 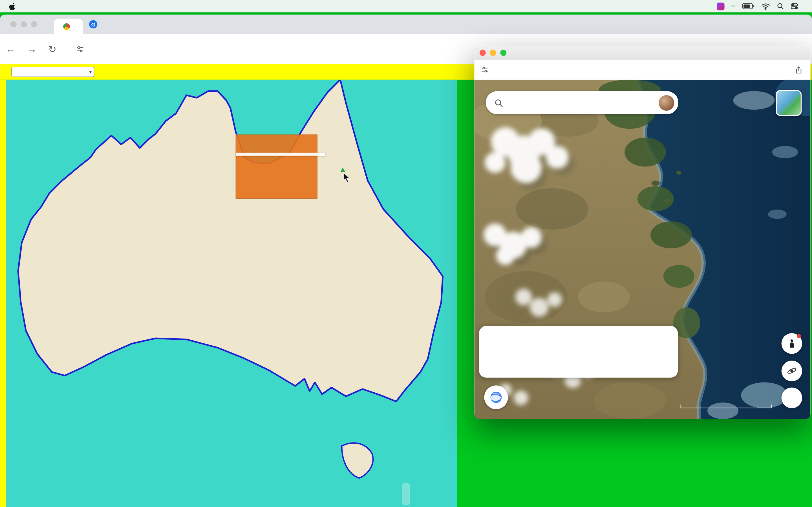 What do you see at coordinates (406, 6) in the screenshot?
I see `menu-bar` at bounding box center [406, 6].